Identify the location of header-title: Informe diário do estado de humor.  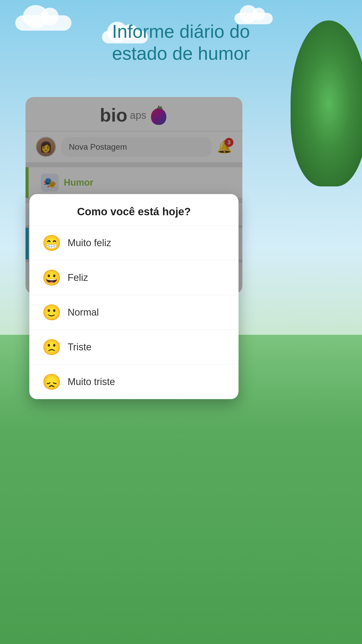
(181, 42).